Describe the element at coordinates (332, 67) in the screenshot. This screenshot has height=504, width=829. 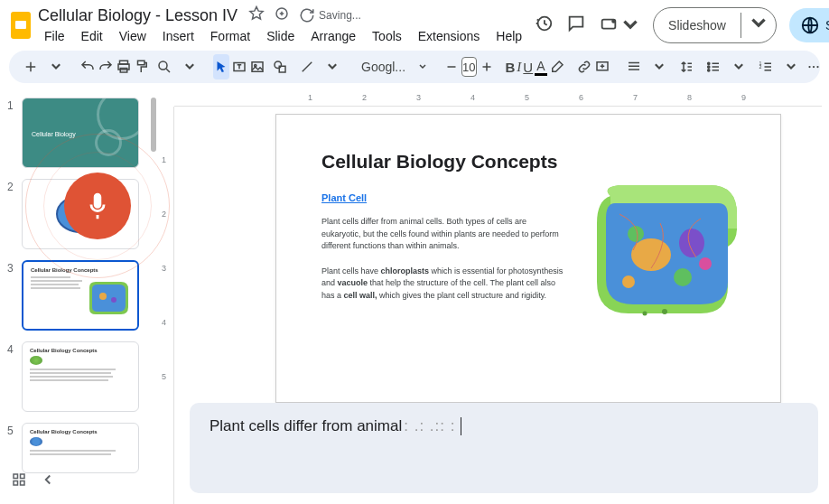
I see `line-dropdown` at that location.